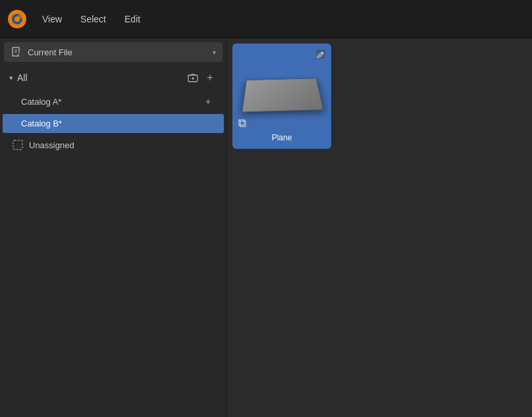  What do you see at coordinates (210, 78) in the screenshot?
I see `add-catalog-button: +` at bounding box center [210, 78].